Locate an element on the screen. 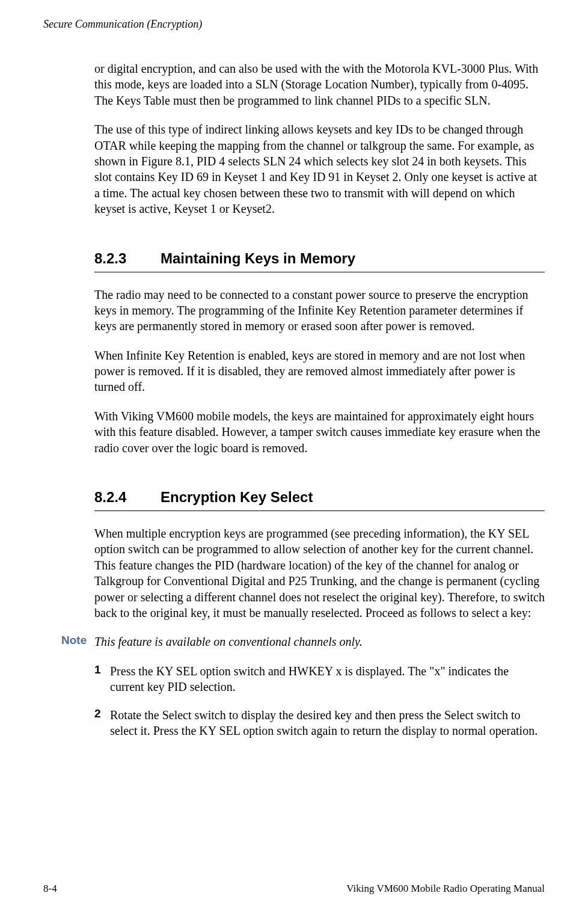 The height and width of the screenshot is (914, 588). section-title: Maintaining Keys in Memory is located at coordinates (258, 259).